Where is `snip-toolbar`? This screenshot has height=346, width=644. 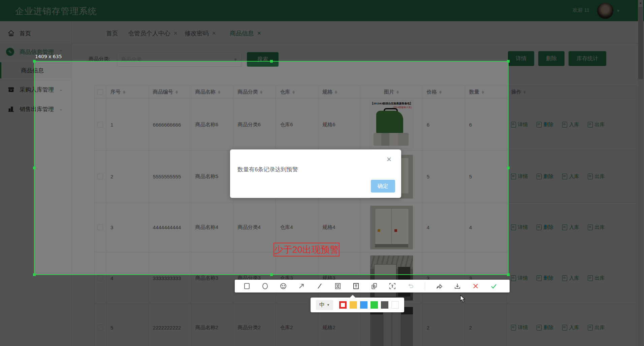 snip-toolbar is located at coordinates (372, 286).